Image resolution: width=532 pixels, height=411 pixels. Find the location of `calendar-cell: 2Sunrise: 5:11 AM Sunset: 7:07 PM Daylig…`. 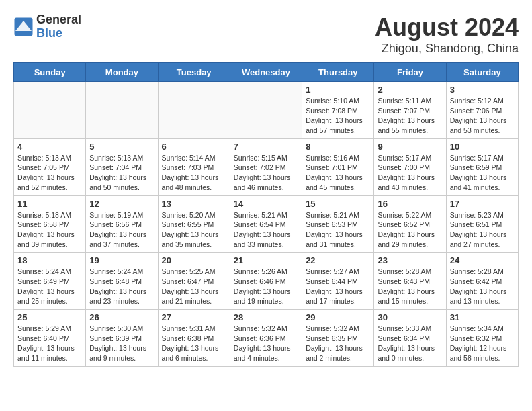

calendar-cell: 2Sunrise: 5:11 AM Sunset: 7:07 PM Daylig… is located at coordinates (410, 110).